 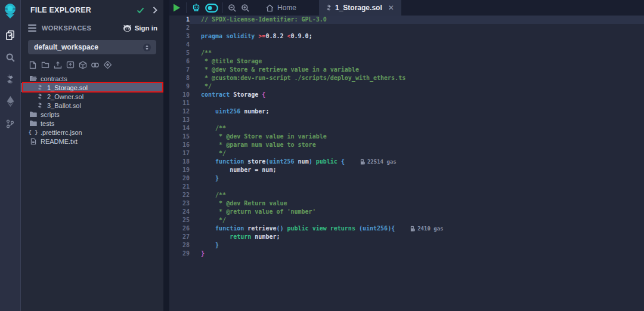 I want to click on cube-icon, so click(x=82, y=64).